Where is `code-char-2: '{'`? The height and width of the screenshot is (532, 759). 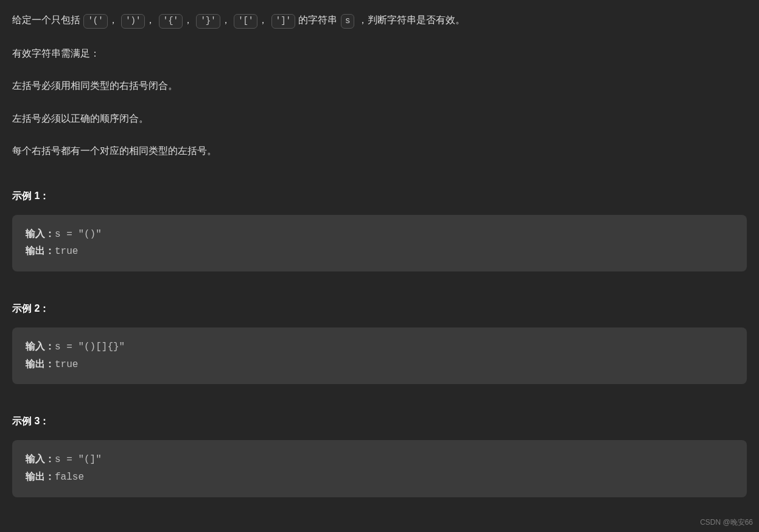
code-char-2: '{' is located at coordinates (170, 21).